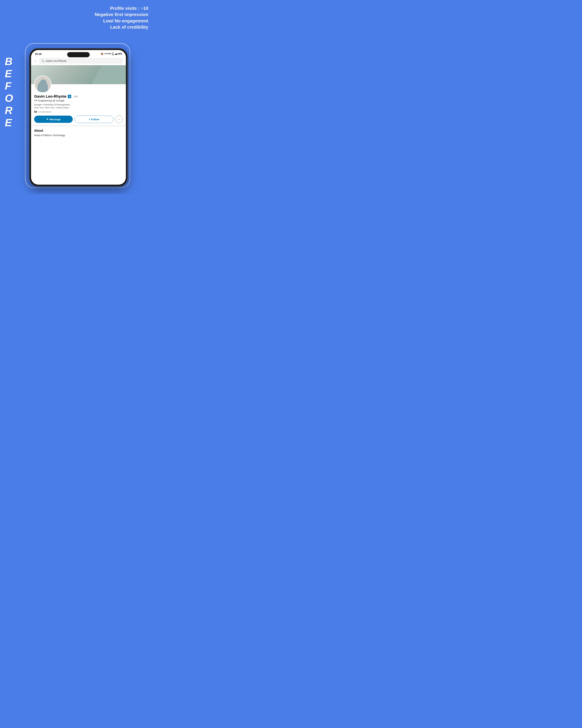 The width and height of the screenshot is (582, 728). Describe the element at coordinates (78, 107) in the screenshot. I see `profile-location: New York, New York, United States` at that location.